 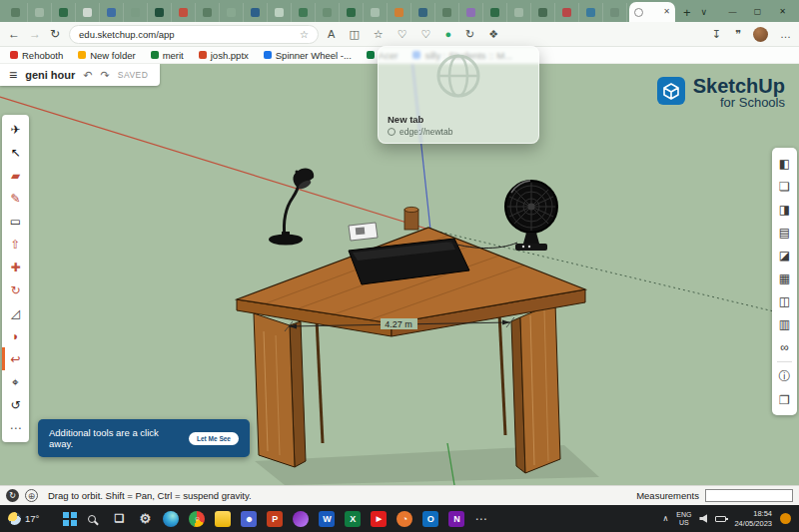 I want to click on tab-list-chevron-icon: ∨, so click(x=705, y=12).